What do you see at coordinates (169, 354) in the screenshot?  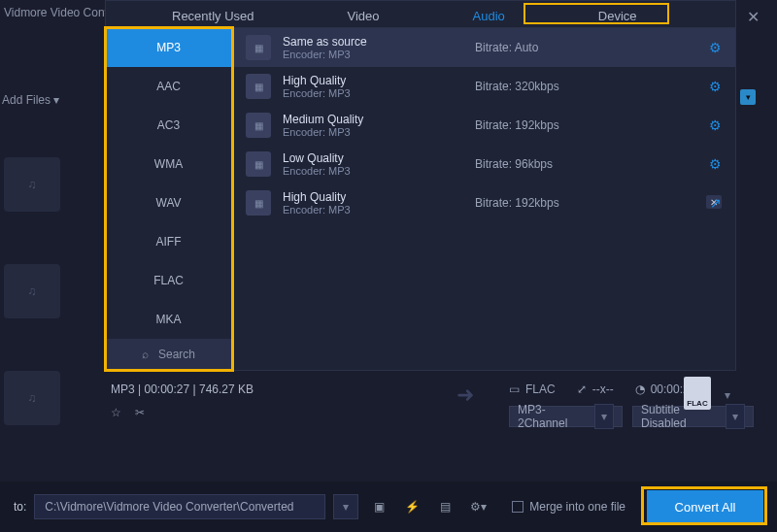 I see `format-search: ⌕ Search` at bounding box center [169, 354].